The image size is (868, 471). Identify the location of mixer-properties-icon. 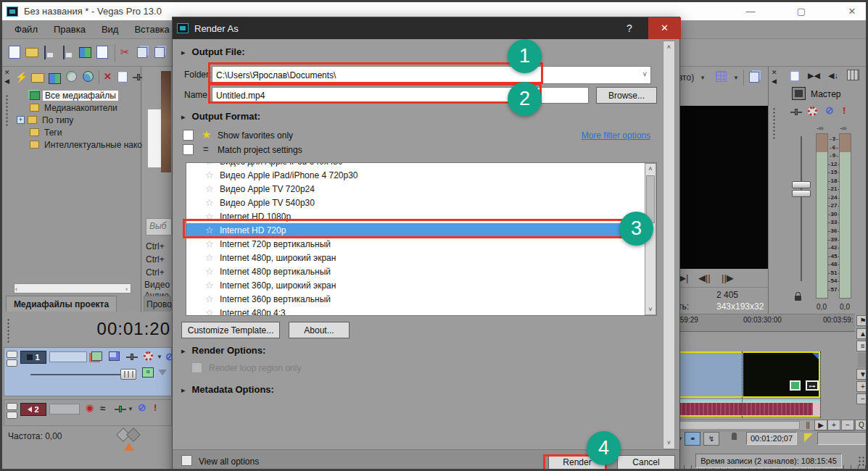
(795, 76).